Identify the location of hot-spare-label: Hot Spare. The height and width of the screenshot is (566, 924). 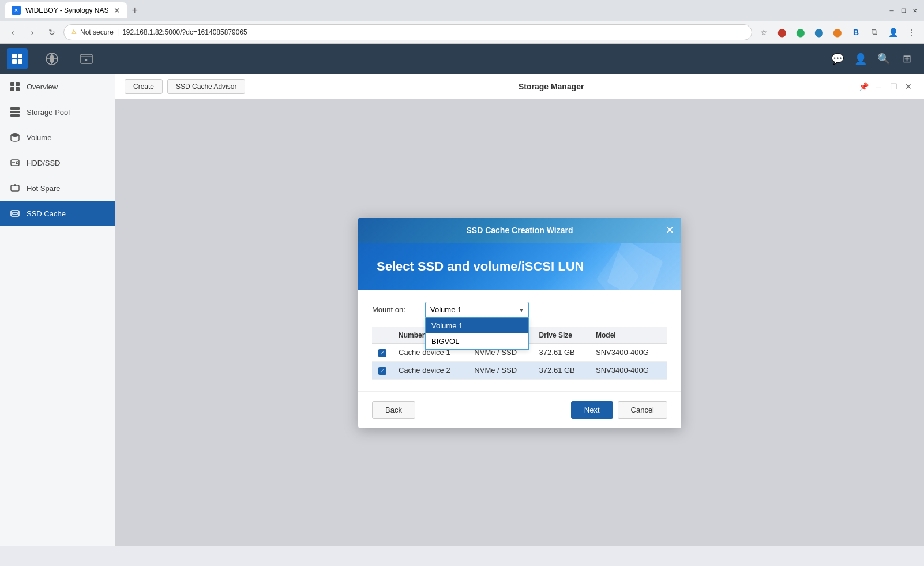
(44, 188).